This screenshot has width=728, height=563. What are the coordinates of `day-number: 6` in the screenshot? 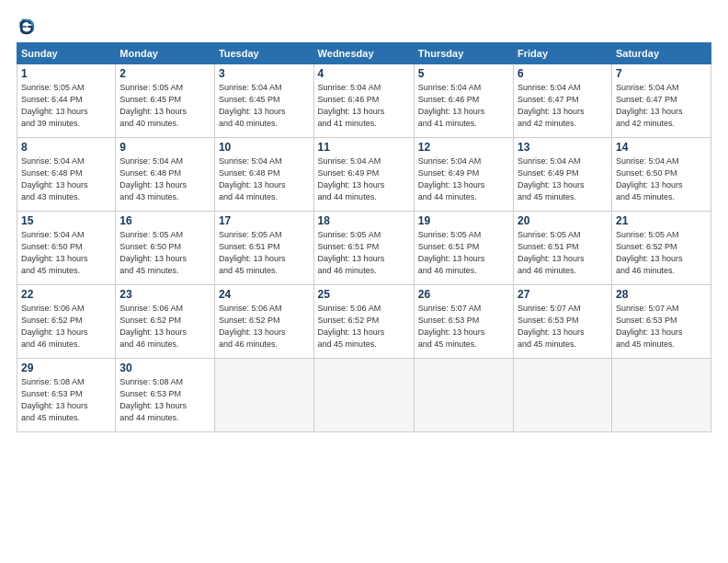 It's located at (563, 74).